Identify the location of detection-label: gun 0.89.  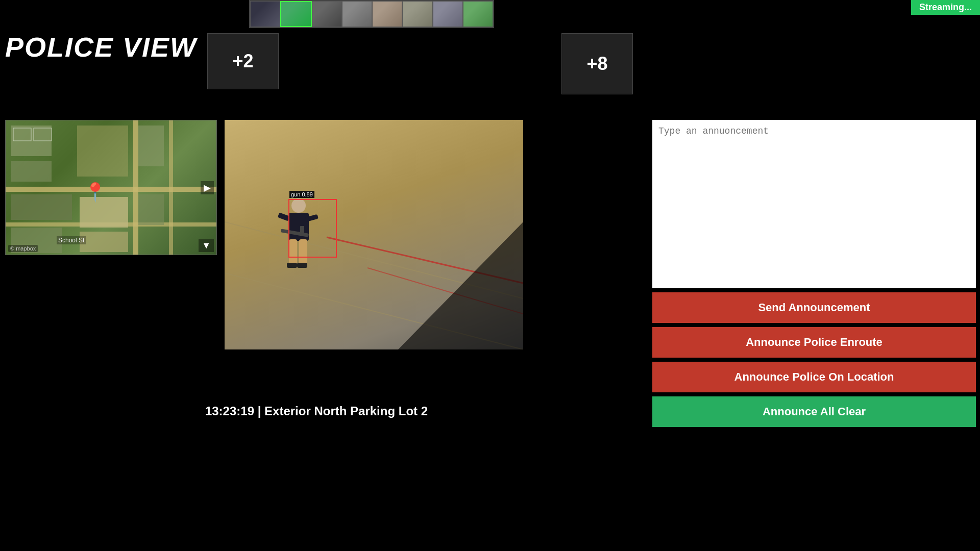
(302, 194).